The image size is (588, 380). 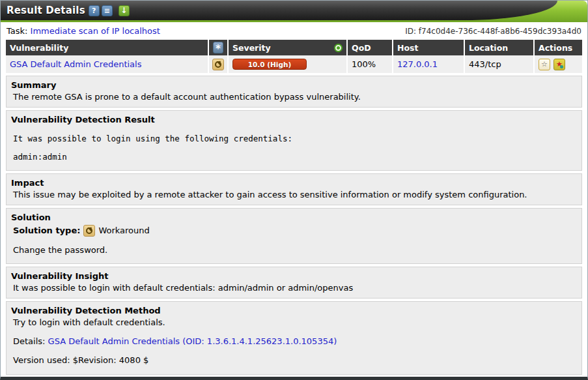 What do you see at coordinates (294, 360) in the screenshot?
I see `version-used: Version used: $Revision: 4080 $` at bounding box center [294, 360].